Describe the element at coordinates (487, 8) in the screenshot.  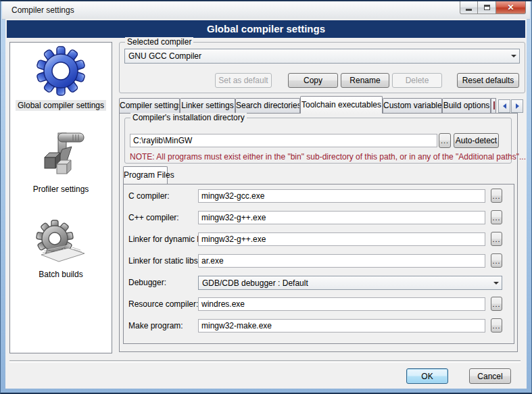
I see `maximize-button` at that location.